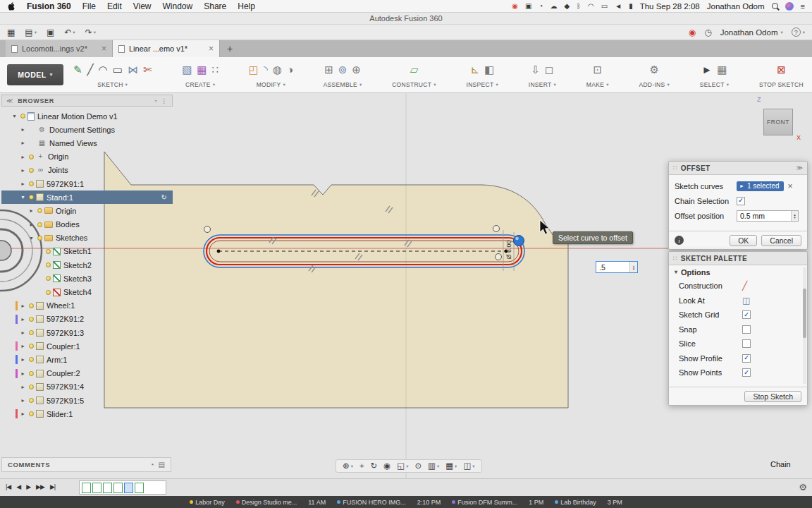 This screenshot has height=508, width=812. What do you see at coordinates (87, 183) in the screenshot?
I see `browser-item-5972k91-1: ▸5972K91:1` at bounding box center [87, 183].